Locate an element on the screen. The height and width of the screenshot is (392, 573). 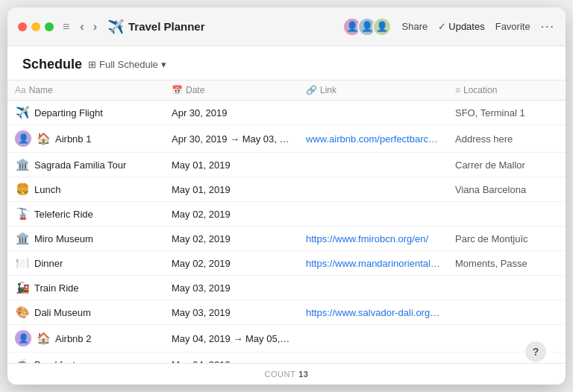
more-button: ··· is located at coordinates (548, 27).